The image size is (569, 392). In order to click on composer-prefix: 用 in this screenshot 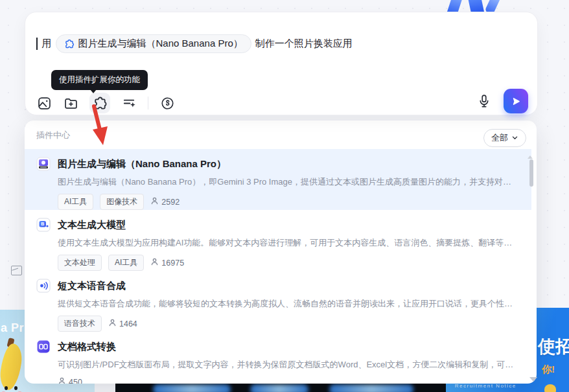, I will do `click(47, 44)`.